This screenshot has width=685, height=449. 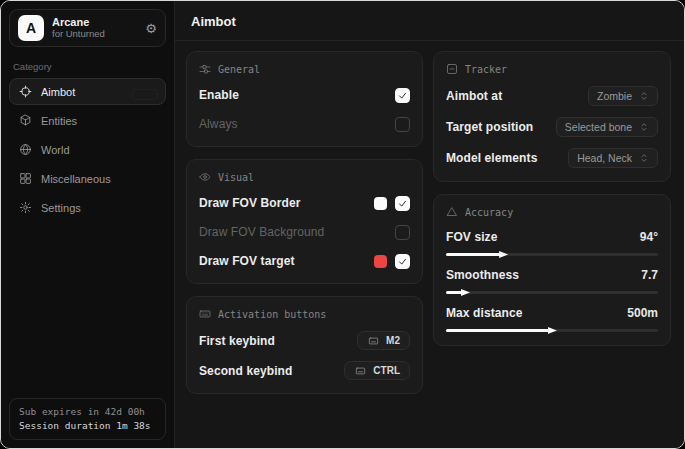 What do you see at coordinates (484, 313) in the screenshot?
I see `setting-label: Max distance` at bounding box center [484, 313].